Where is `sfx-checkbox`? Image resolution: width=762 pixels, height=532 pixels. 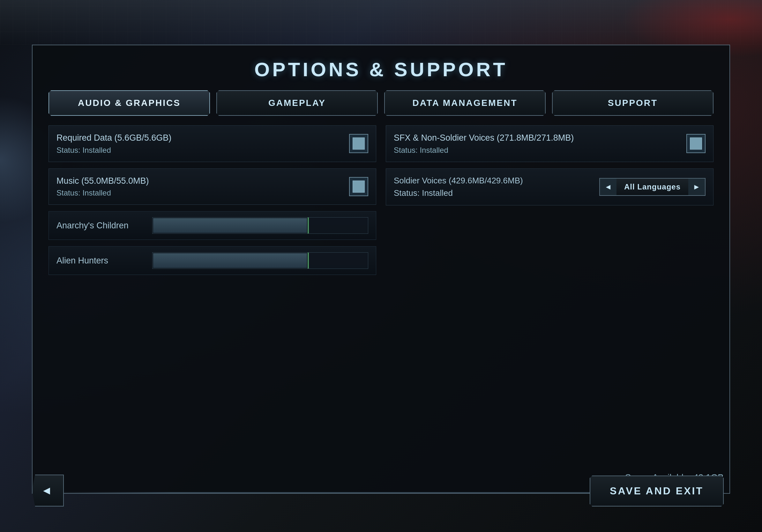
sfx-checkbox is located at coordinates (696, 144).